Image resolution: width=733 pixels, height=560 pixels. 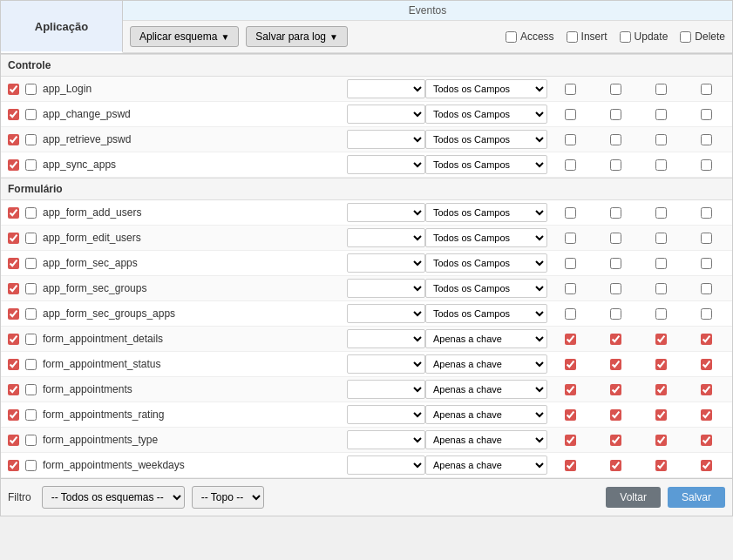 What do you see at coordinates (685, 37) in the screenshot?
I see `delete-checkbox` at bounding box center [685, 37].